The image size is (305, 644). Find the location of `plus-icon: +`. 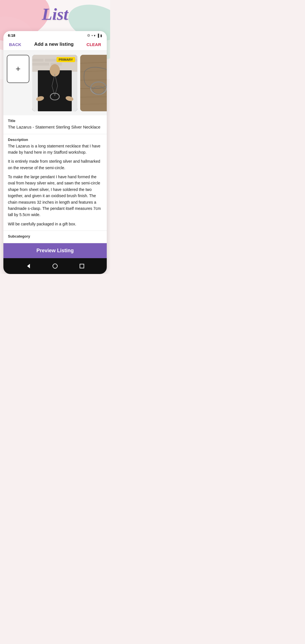

plus-icon: + is located at coordinates (18, 69).